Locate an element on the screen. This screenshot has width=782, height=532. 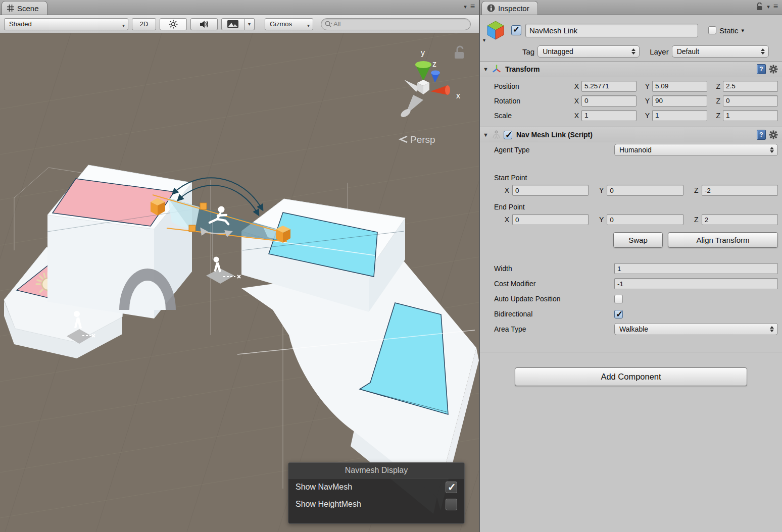
align-transform-button: Align Transform is located at coordinates (723, 240).